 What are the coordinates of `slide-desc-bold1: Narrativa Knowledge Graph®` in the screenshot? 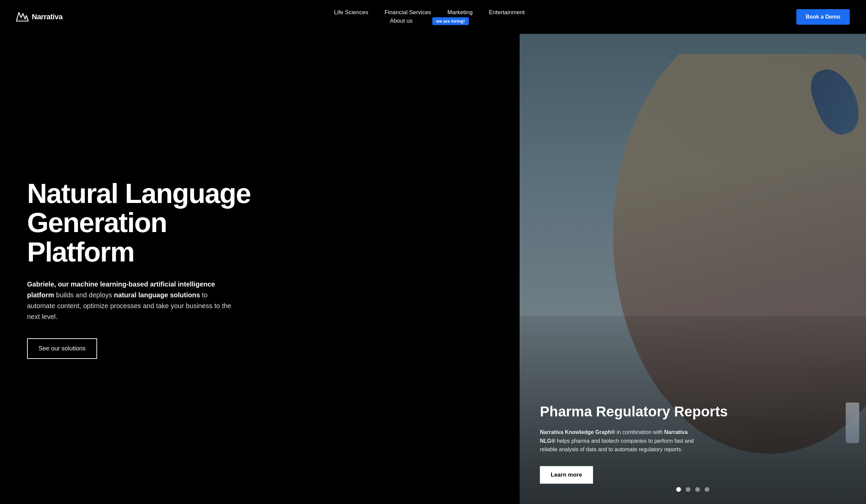 It's located at (578, 432).